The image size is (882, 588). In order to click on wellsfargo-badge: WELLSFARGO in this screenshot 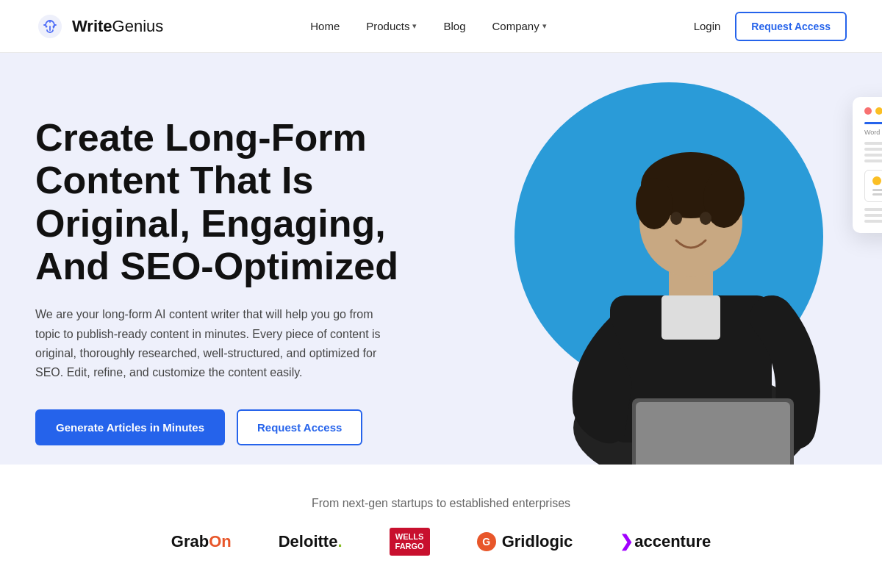, I will do `click(410, 542)`.